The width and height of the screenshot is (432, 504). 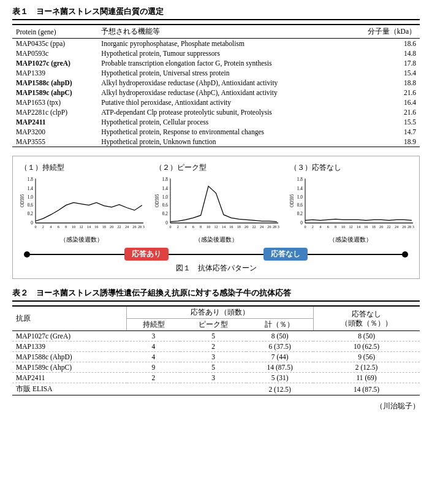 What do you see at coordinates (55, 122) in the screenshot?
I see `gene-cell: MAP2411` at bounding box center [55, 122].